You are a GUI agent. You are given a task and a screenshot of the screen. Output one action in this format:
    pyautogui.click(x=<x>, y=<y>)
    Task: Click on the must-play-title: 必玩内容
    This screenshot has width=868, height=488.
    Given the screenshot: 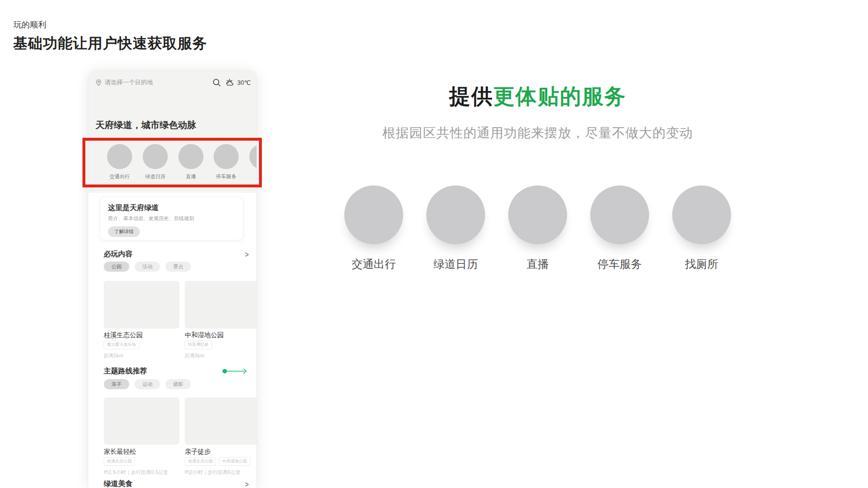 What is the action you would take?
    pyautogui.click(x=118, y=254)
    